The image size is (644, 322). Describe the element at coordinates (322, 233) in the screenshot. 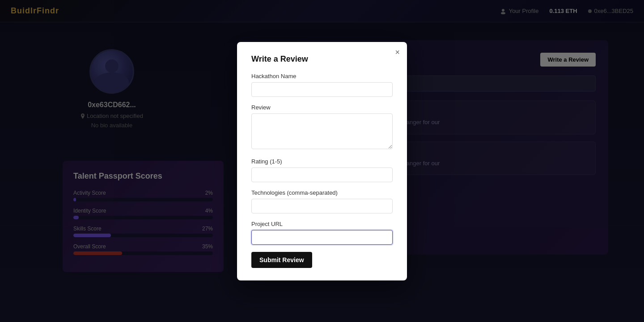

I see `project-url-group: Project URL` at that location.